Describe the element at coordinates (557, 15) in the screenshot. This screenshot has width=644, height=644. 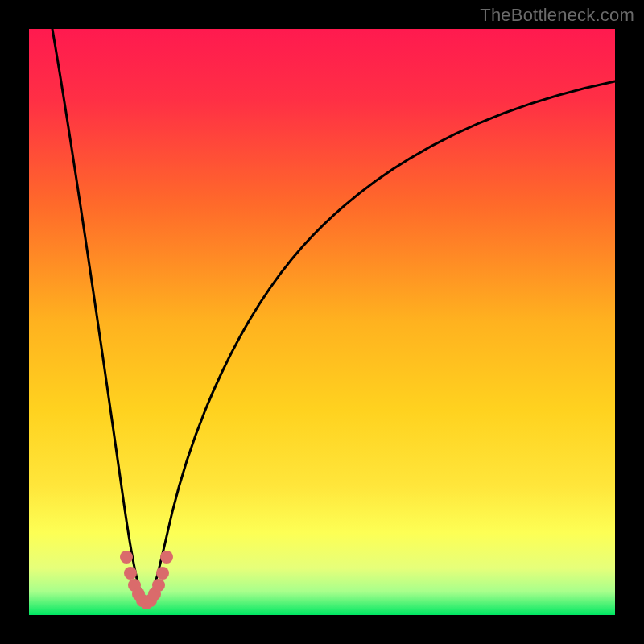
I see `watermark-text: TheBottleneck.com` at that location.